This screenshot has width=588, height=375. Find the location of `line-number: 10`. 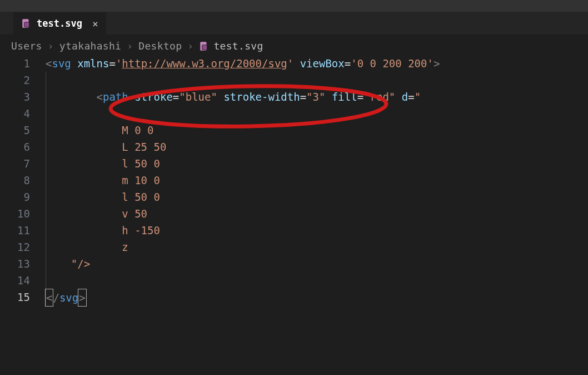

line-number: 10 is located at coordinates (15, 214).